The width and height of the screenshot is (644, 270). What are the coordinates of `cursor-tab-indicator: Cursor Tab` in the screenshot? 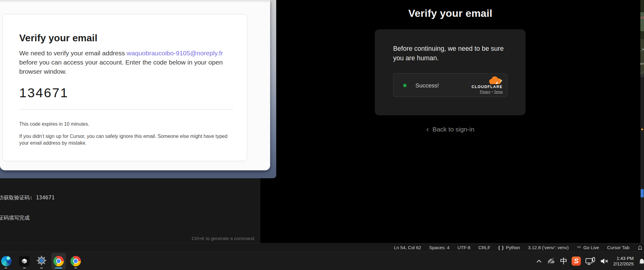 It's located at (618, 248).